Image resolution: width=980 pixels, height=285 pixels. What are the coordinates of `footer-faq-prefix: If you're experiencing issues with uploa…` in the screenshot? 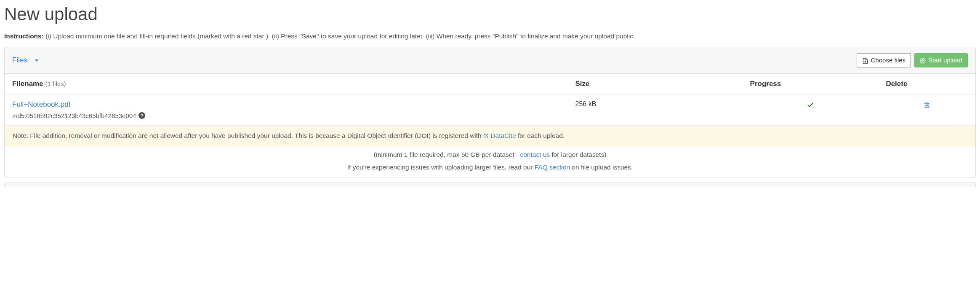 It's located at (441, 167).